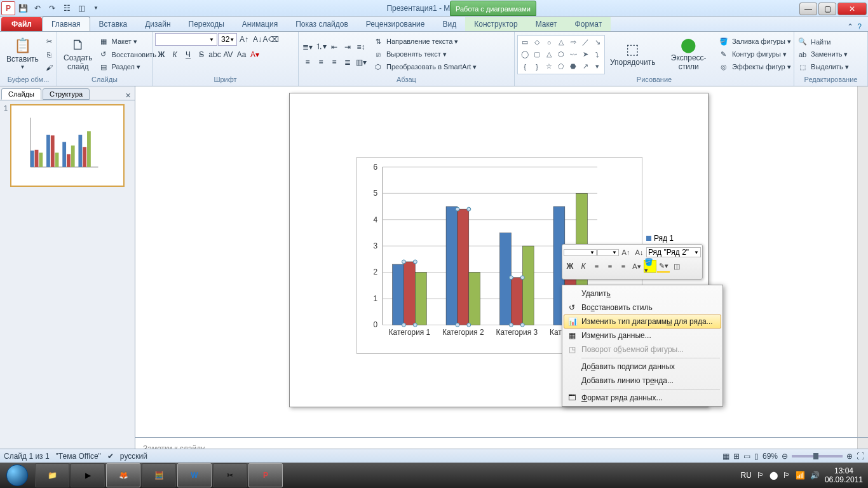  Describe the element at coordinates (207, 24) in the screenshot. I see `tab-transitions: Переходы` at that location.